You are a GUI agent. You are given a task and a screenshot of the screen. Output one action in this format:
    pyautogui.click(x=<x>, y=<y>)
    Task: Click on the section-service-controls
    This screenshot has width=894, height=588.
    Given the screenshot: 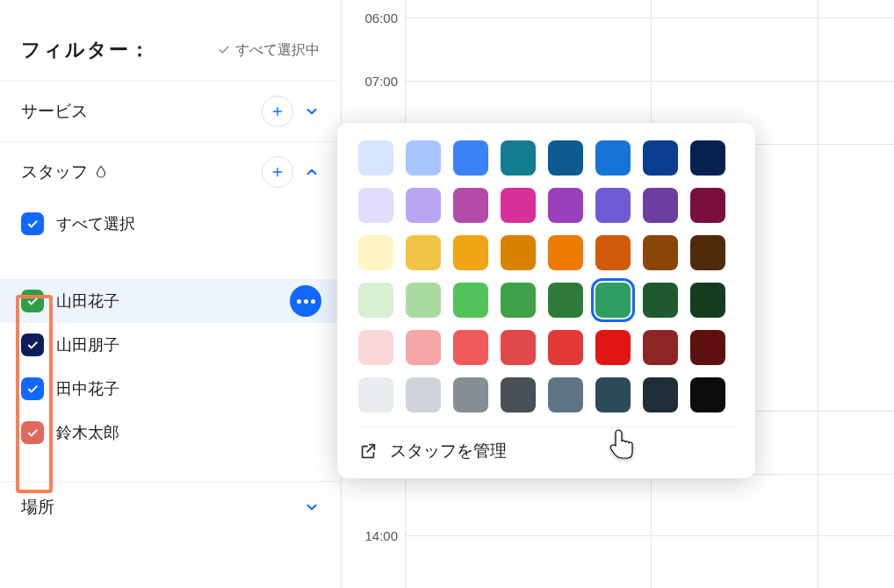 What is the action you would take?
    pyautogui.click(x=291, y=111)
    